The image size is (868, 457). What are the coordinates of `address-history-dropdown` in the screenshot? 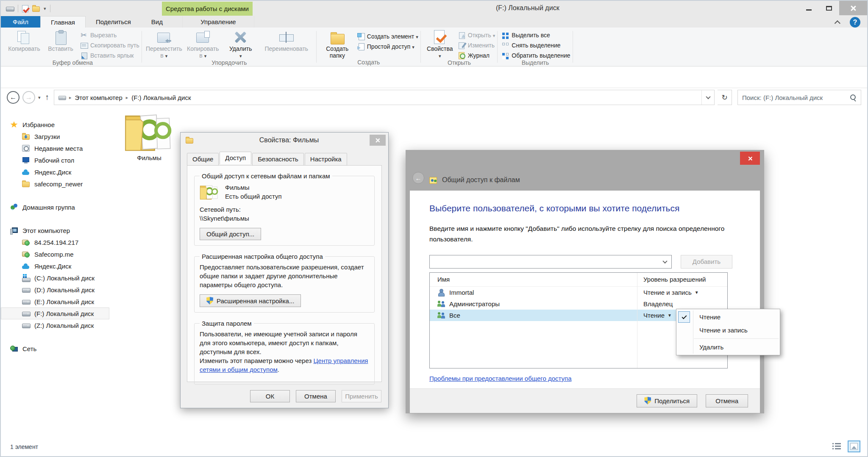 It's located at (708, 97).